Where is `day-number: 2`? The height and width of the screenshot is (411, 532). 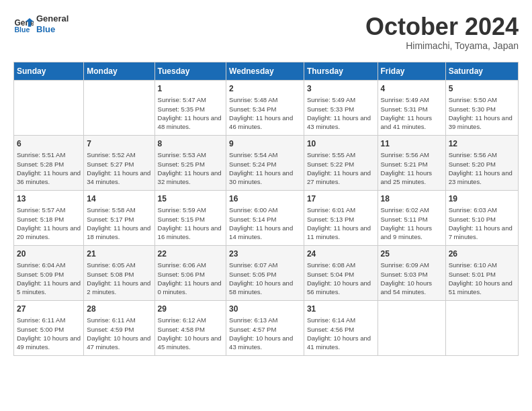
day-number: 2 is located at coordinates (265, 89).